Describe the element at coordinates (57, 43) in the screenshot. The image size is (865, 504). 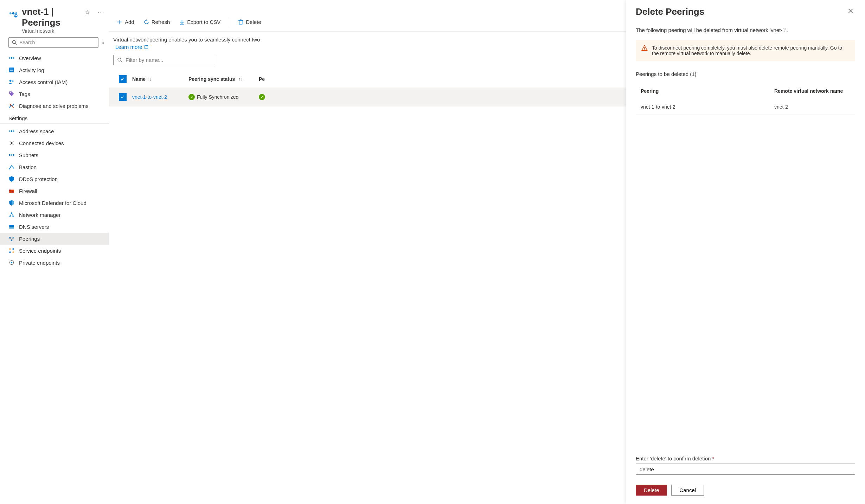
I see `sidebar-search-input` at that location.